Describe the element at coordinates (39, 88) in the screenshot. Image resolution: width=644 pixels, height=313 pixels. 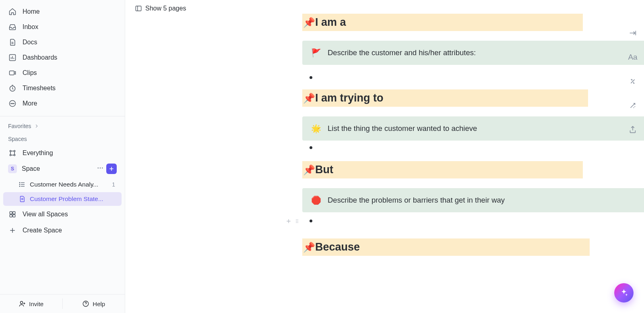
I see `nav-label: Timesheets` at that location.